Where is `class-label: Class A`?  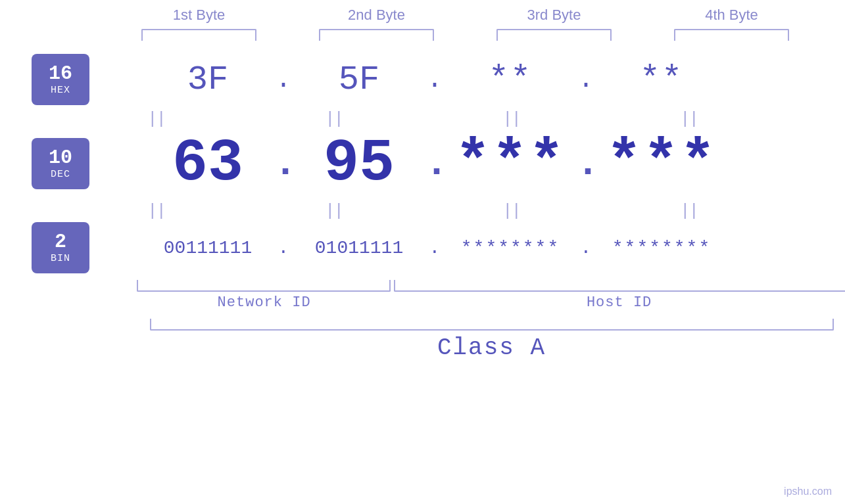
class-label: Class A is located at coordinates (492, 348).